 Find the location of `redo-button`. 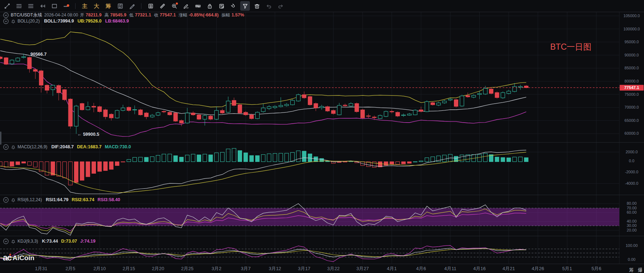

redo-button is located at coordinates (281, 6).